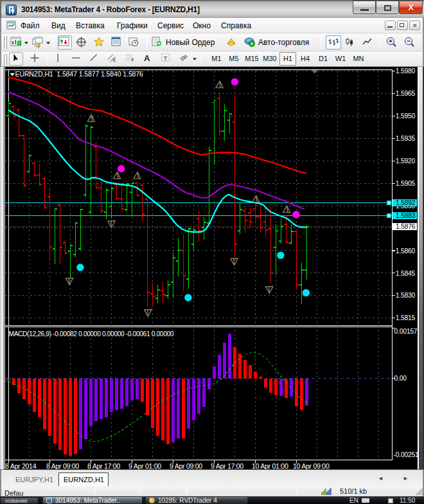  What do you see at coordinates (104, 465) in the screenshot?
I see `svg-text: 8 Apr 17:00` at bounding box center [104, 465].